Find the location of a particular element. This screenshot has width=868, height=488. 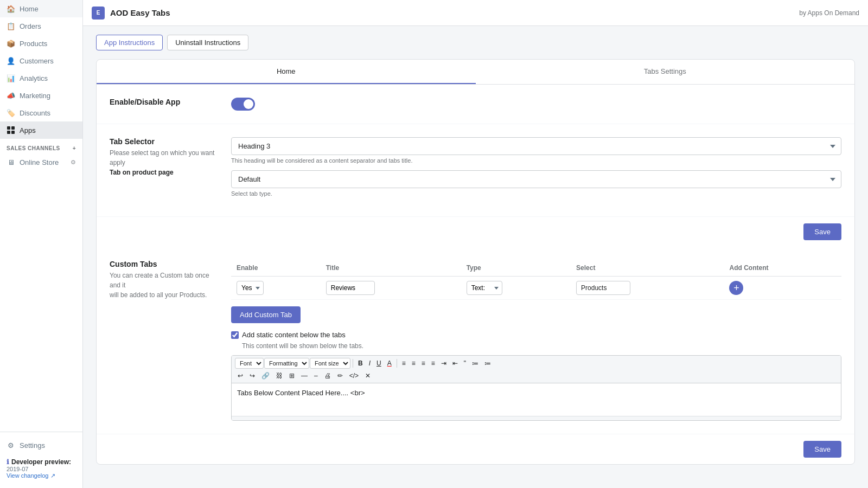

sales-channels-label: SALES CHANNELS is located at coordinates (34, 149).